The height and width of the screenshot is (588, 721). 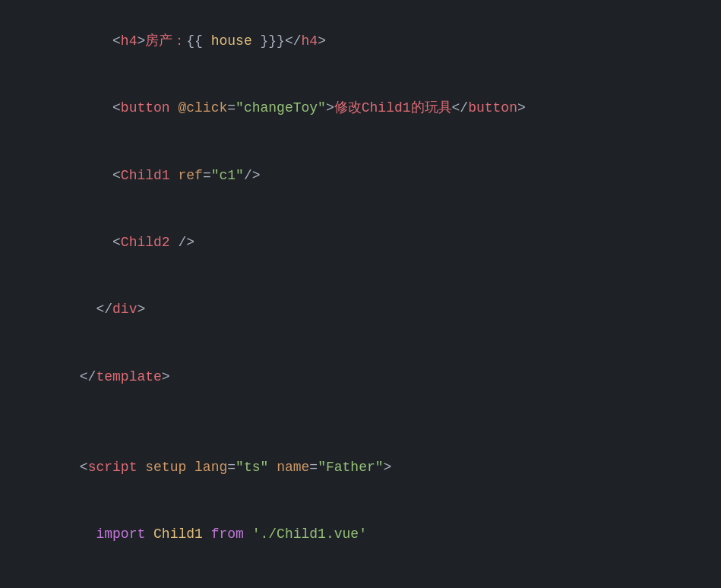 What do you see at coordinates (372, 175) in the screenshot?
I see `line-content-3: <Child1 ref="c1"/>` at bounding box center [372, 175].